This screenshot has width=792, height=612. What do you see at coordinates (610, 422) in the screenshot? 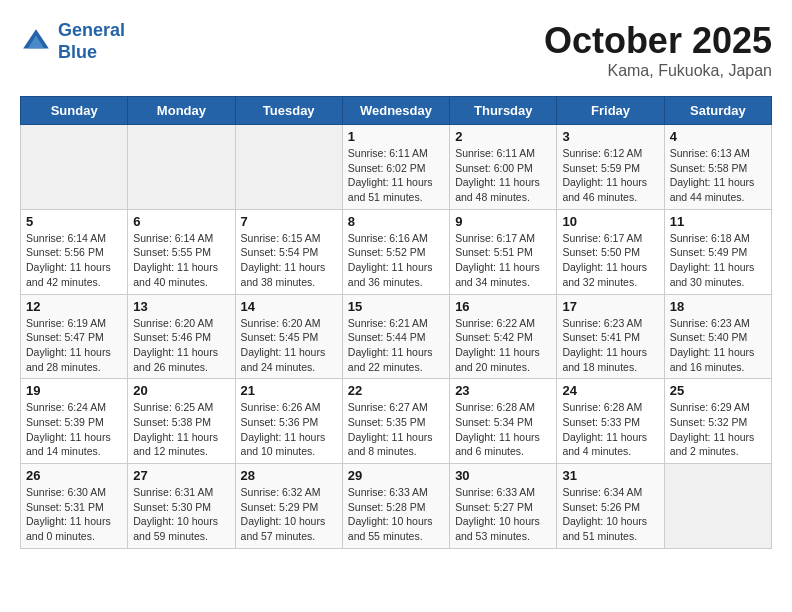
I see `calendar-cell: 24Sunrise: 6:28 AM Sunset: 5:33 PM Dayli…` at bounding box center [610, 422].